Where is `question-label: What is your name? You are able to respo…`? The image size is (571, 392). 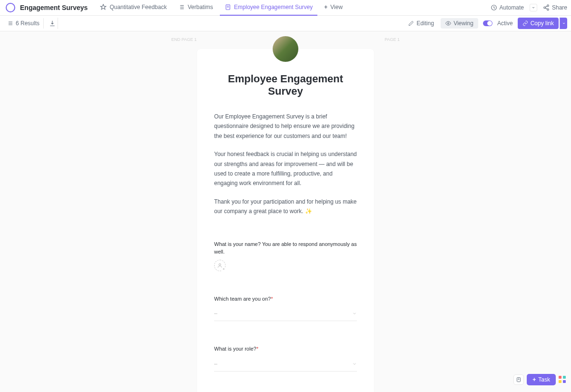
question-label: What is your name? You are able to respo… is located at coordinates (286, 248).